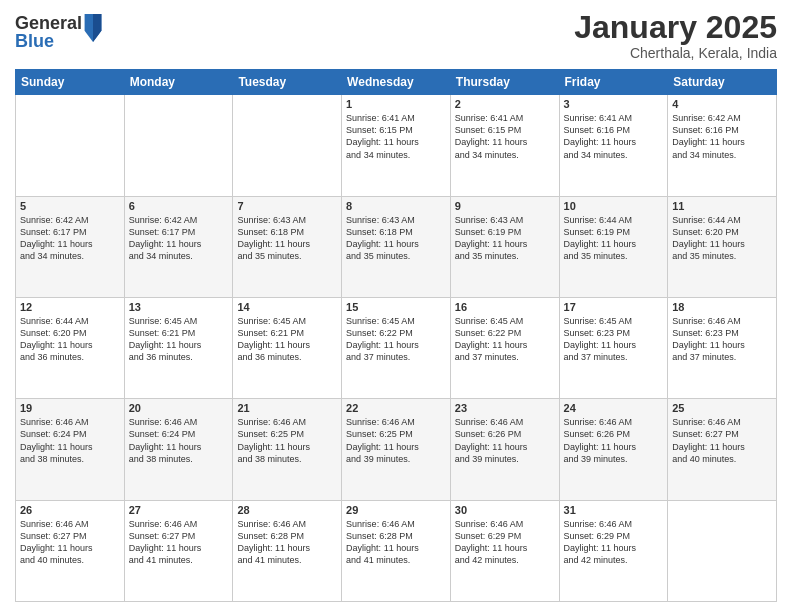 This screenshot has width=792, height=612. I want to click on day-number: 18, so click(722, 307).